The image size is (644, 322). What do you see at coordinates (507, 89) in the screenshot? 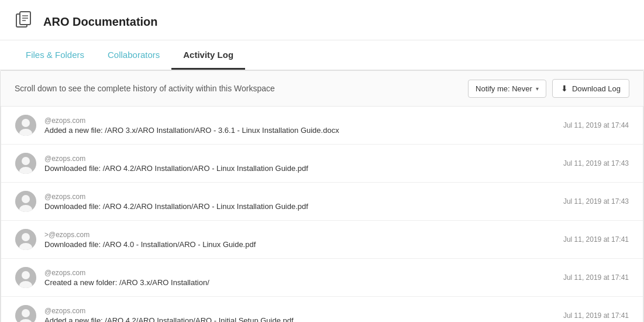
I see `notify-button: Notify me: Never ▾` at bounding box center [507, 89].